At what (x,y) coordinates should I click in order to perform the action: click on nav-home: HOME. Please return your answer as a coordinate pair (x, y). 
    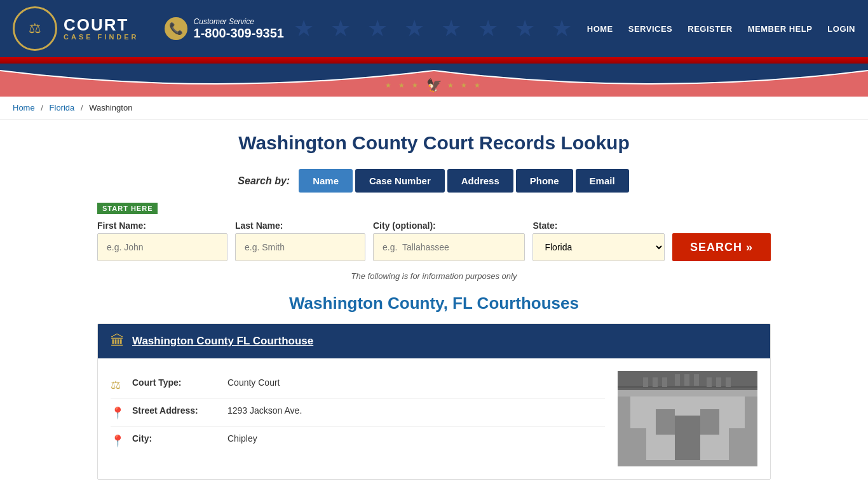
    Looking at the image, I should click on (600, 29).